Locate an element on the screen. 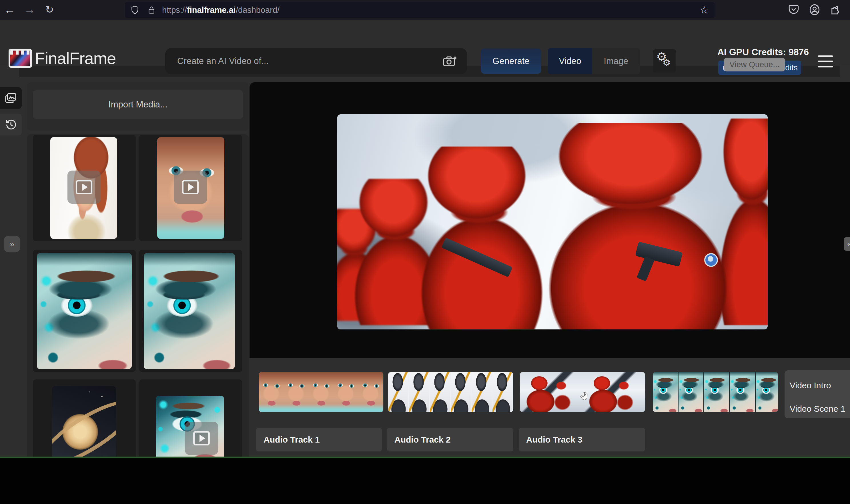 The height and width of the screenshot is (504, 850). mode-toggle: Video Image is located at coordinates (594, 61).